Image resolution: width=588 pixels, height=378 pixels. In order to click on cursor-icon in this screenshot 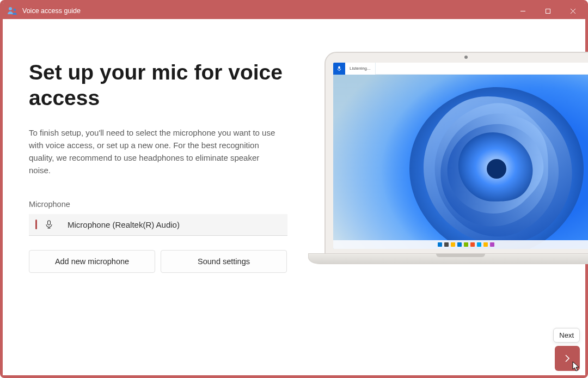, I will do `click(577, 367)`.